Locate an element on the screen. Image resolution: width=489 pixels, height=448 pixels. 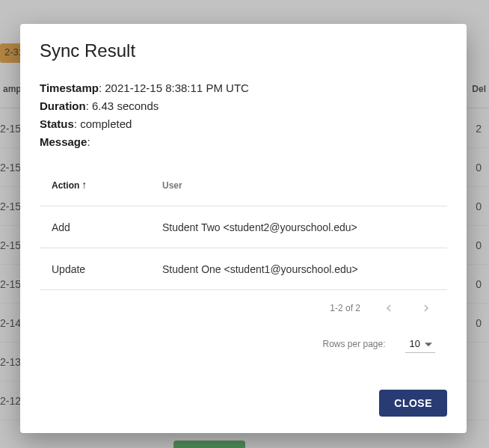
chevron-right-icon is located at coordinates (426, 308).